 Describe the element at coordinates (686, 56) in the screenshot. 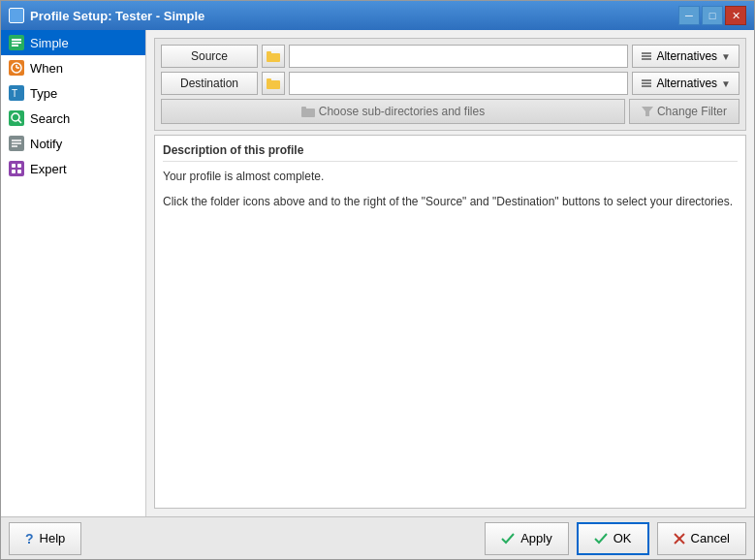

I see `source-alternatives-button: Alternatives ▼` at that location.